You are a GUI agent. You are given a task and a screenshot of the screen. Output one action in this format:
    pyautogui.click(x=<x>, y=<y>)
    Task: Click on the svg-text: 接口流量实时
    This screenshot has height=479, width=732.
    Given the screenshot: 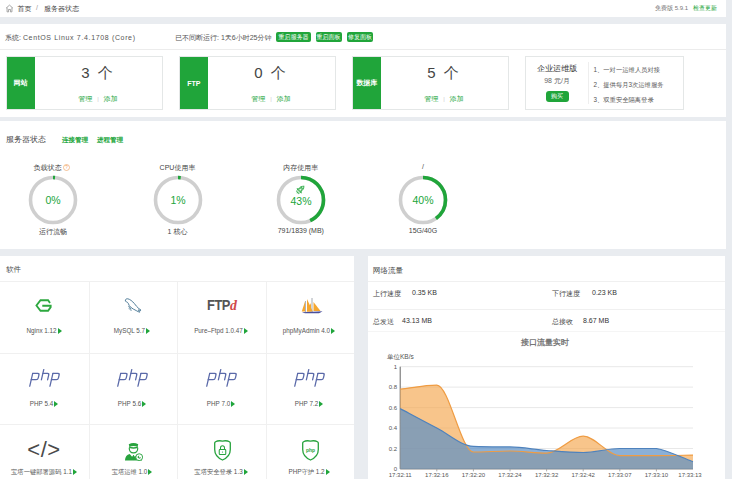 What is the action you would take?
    pyautogui.click(x=544, y=342)
    